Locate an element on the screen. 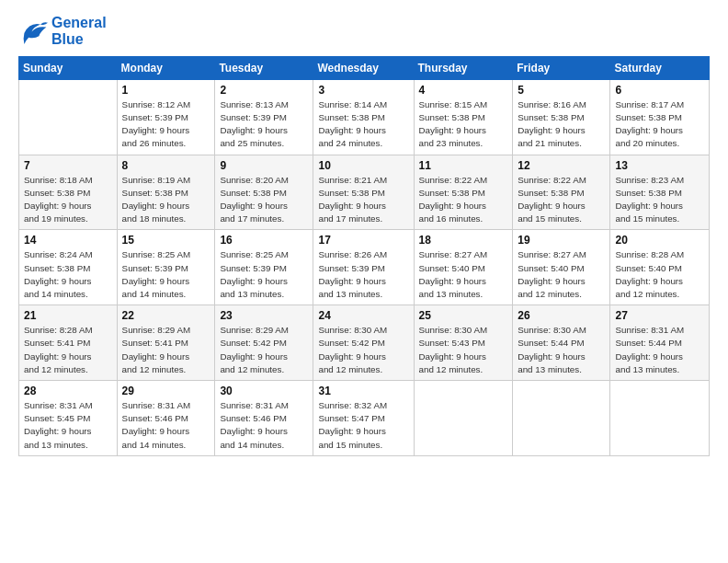  weekday-header-thursday: Thursday is located at coordinates (463, 68).